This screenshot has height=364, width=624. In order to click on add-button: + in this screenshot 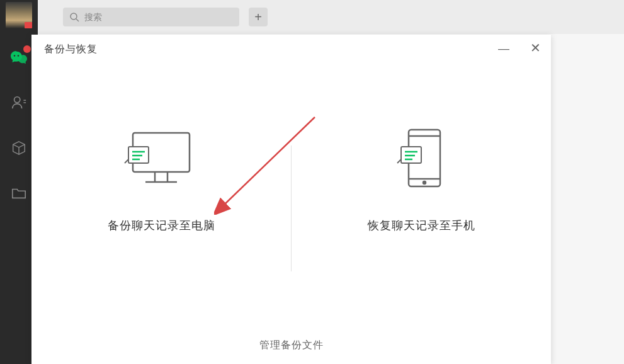, I will do `click(258, 17)`.